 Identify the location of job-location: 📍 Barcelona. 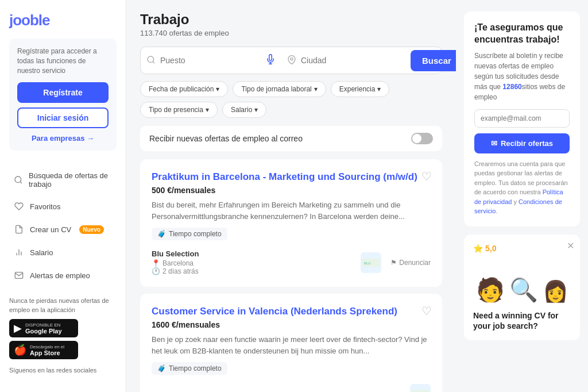
(175, 263).